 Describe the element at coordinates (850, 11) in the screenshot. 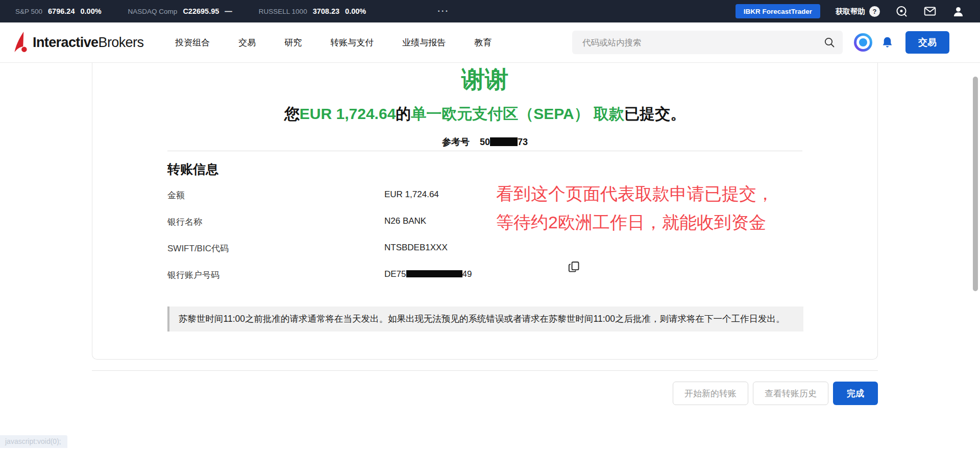

I see `help-label: 获取帮助` at that location.